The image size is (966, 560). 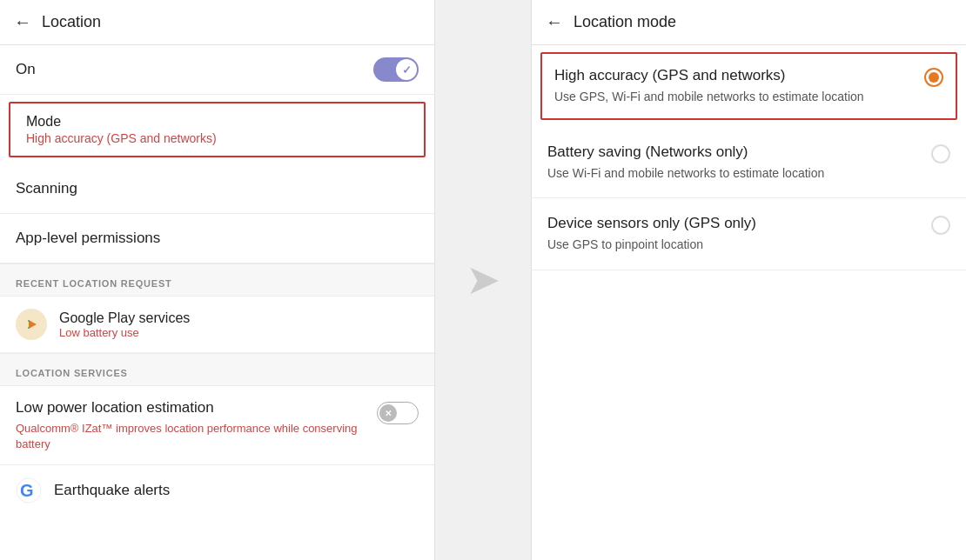 What do you see at coordinates (735, 245) in the screenshot?
I see `device-sensors-desc: Use GPS to pinpoint location` at bounding box center [735, 245].